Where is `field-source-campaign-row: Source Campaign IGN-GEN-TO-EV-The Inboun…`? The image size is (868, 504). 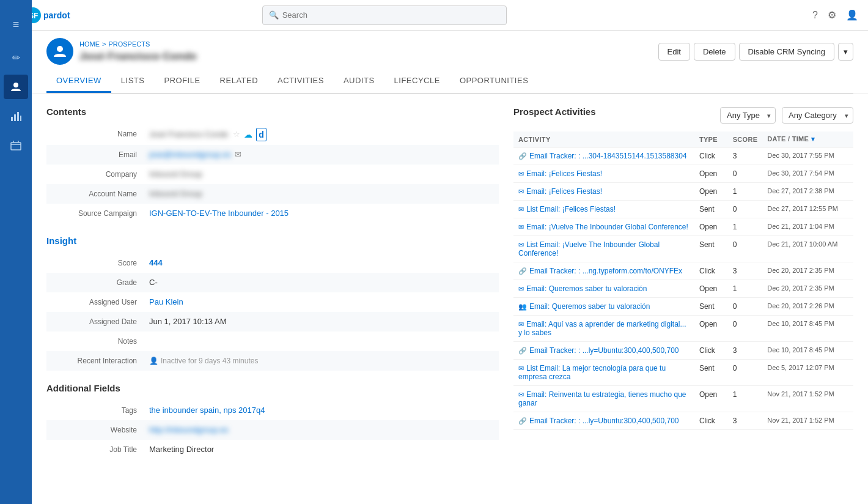
field-source-campaign-row: Source Campaign IGN-GEN-TO-EV-The Inboun… is located at coordinates (273, 213).